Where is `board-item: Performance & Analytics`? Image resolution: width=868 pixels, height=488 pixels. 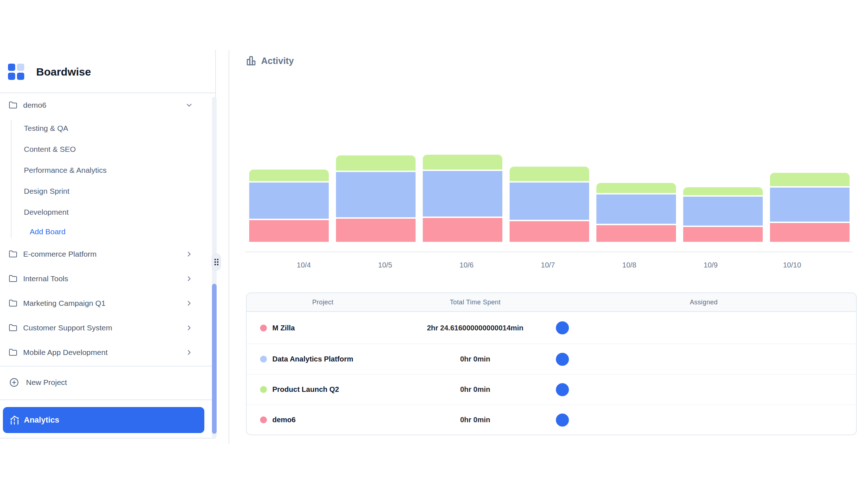
board-item: Performance & Analytics is located at coordinates (65, 170).